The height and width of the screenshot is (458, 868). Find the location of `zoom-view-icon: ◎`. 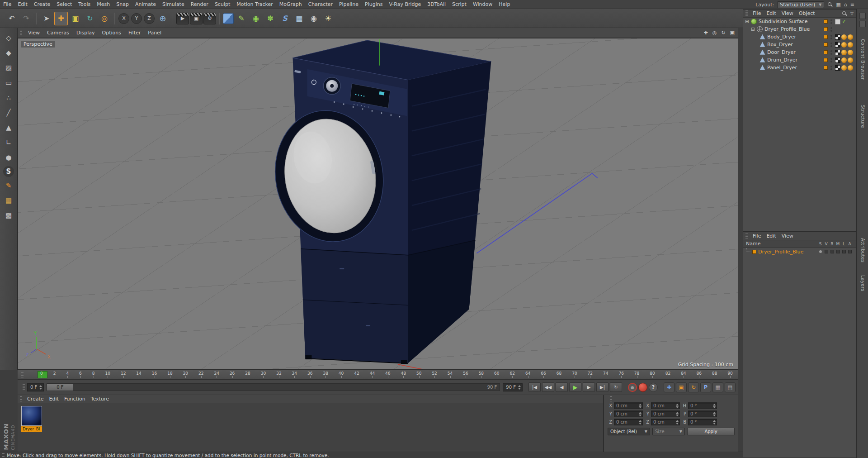

zoom-view-icon: ◎ is located at coordinates (715, 33).